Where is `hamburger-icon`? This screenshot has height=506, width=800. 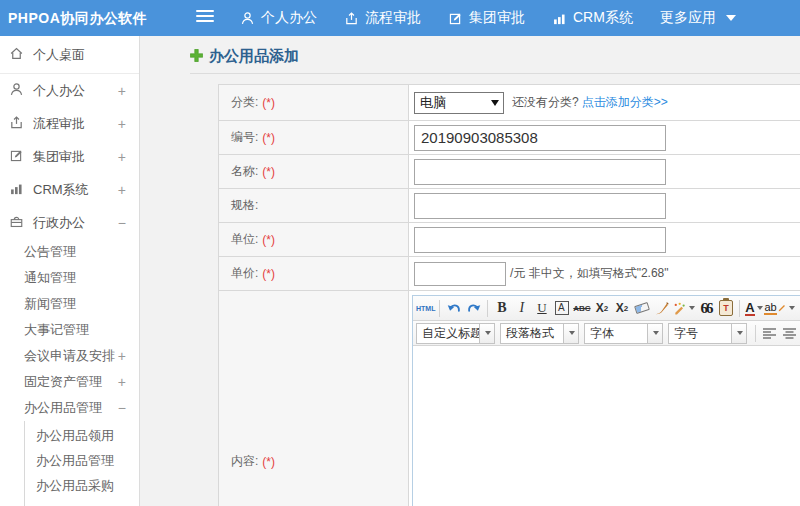
hamburger-icon is located at coordinates (205, 18).